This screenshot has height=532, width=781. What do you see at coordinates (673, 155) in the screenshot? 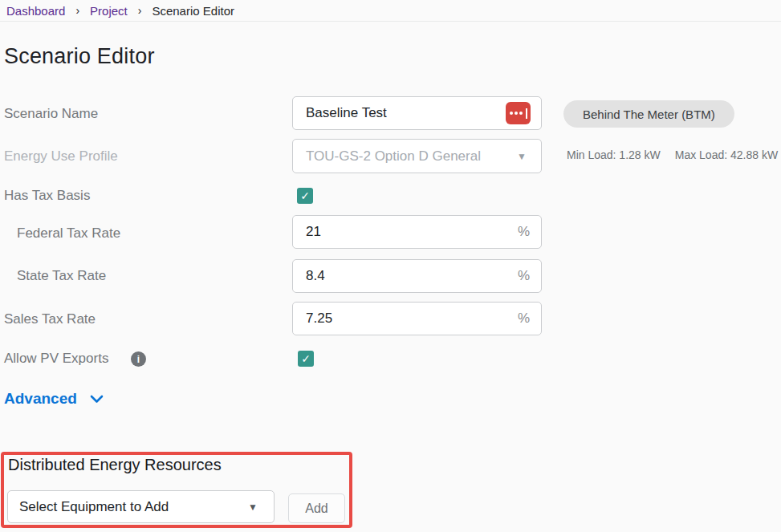
I see `load-summary: Min Load: 1.28 kW Max Load: 42.88 kW` at bounding box center [673, 155].